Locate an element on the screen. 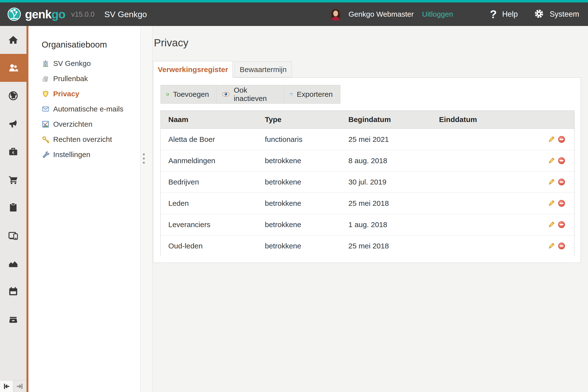 The height and width of the screenshot is (392, 588). cell-type: betrokkene is located at coordinates (306, 182).